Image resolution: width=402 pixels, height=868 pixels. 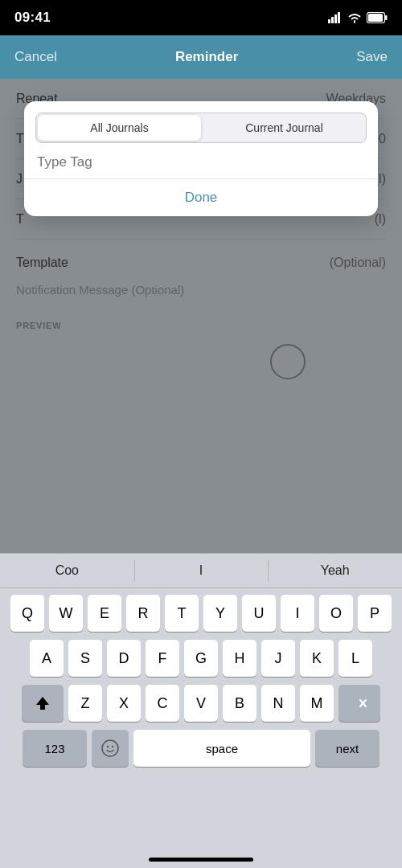 I want to click on shift-icon, so click(x=43, y=703).